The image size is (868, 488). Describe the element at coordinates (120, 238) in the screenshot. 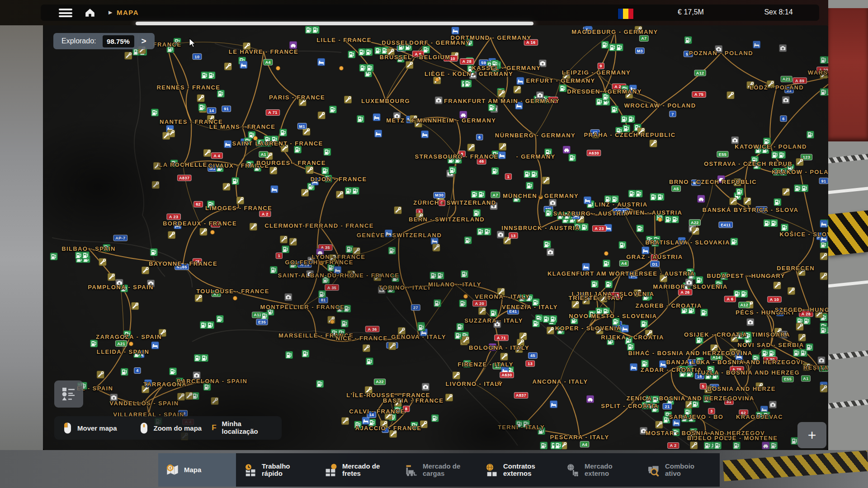

I see `road-badge-blue: AP-7` at that location.